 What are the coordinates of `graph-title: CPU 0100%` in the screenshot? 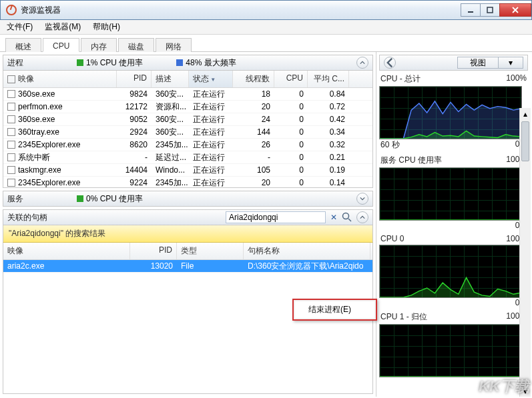 It's located at (454, 239).